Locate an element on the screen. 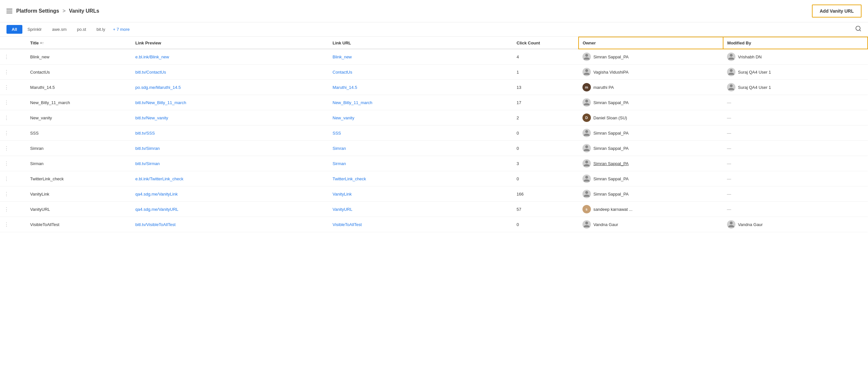  url-link: Maruthi_14.5 is located at coordinates (345, 87).